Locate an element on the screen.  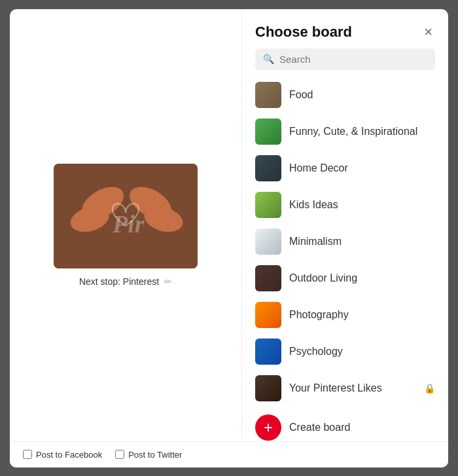
board-item-likes: Your Pinterest Likes 🔒 is located at coordinates (345, 388).